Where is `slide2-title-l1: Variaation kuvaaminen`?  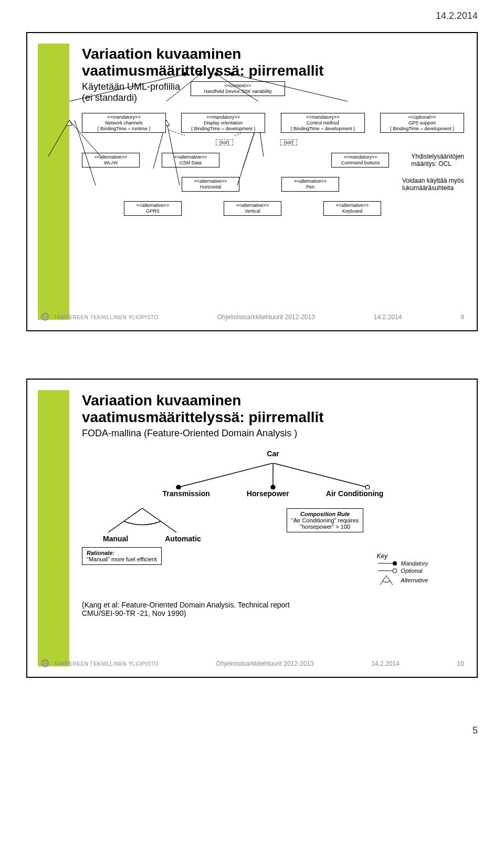
slide2-title-l1: Variaation kuvaaminen is located at coordinates (162, 400).